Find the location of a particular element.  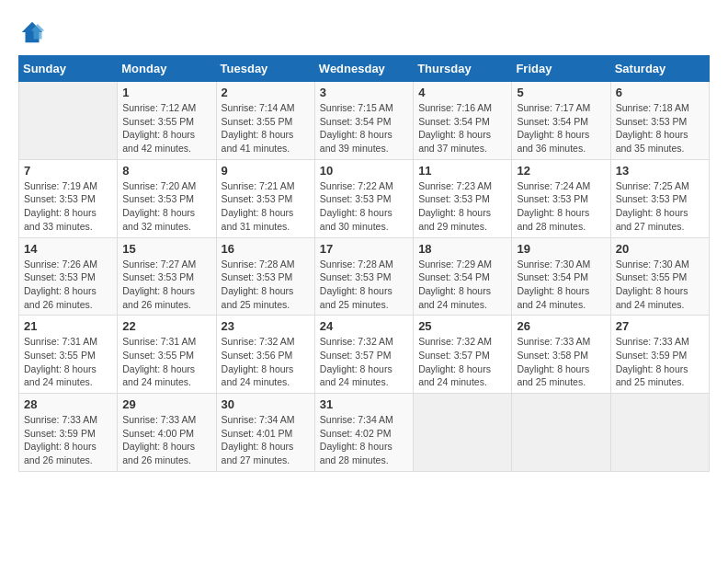

calendar-week-2: 7Sunrise: 7:19 AM Sunset: 3:53 PM Daylig… is located at coordinates (364, 199).